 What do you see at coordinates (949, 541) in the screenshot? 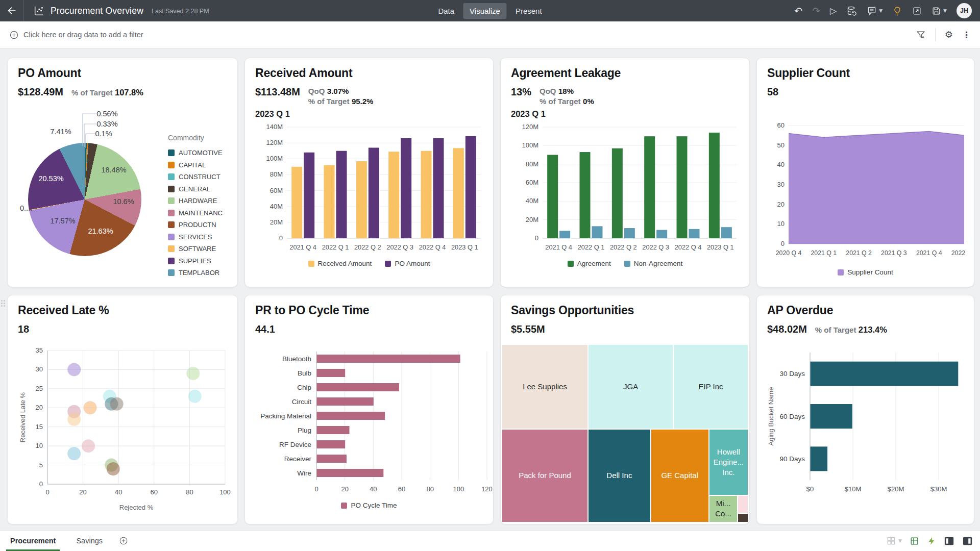
I see `toggle-left-panel-button` at bounding box center [949, 541].